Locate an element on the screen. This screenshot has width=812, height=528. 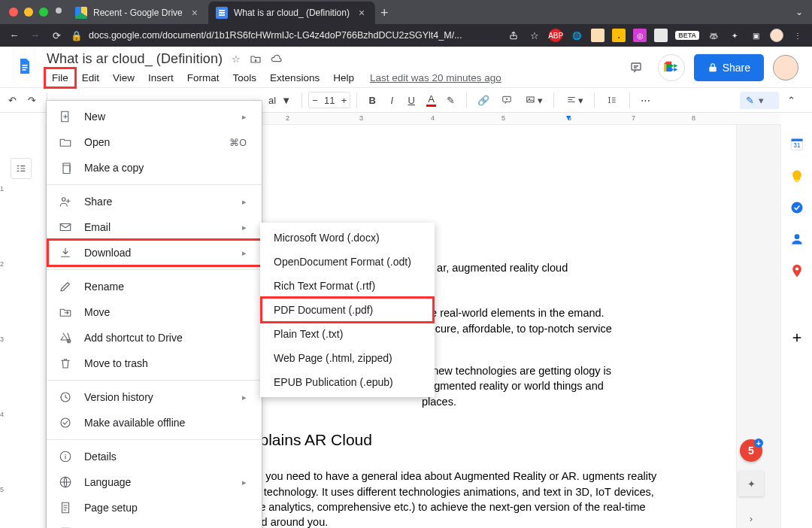
reload-button: ⟳ is located at coordinates (56, 35).